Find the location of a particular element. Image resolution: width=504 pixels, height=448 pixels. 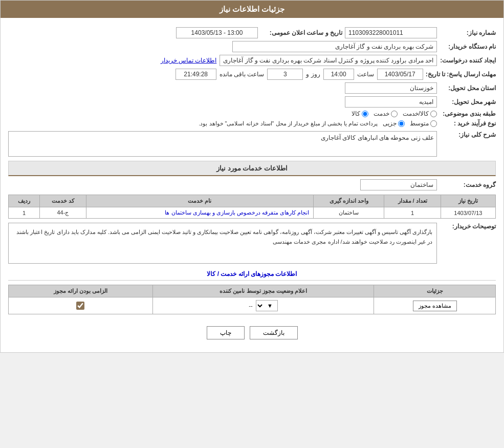

cell-supplier-announce: ▼ -- is located at coordinates (263, 306).